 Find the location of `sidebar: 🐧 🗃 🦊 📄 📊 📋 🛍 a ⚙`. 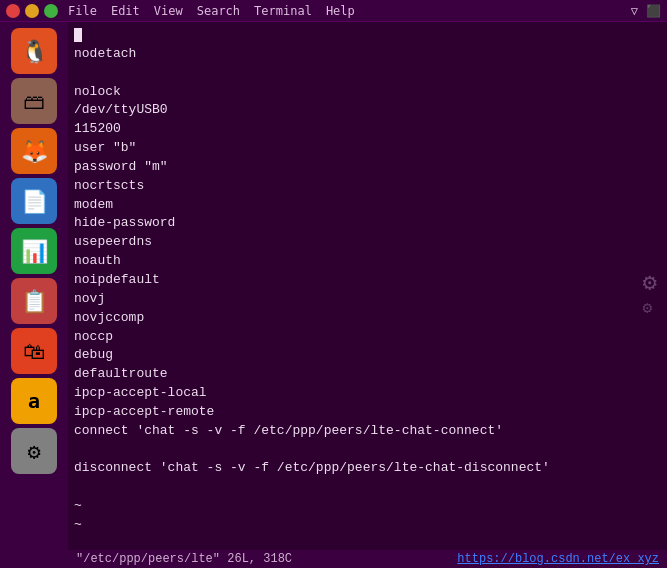

sidebar: 🐧 🗃 🦊 📄 📊 📋 🛍 a ⚙ is located at coordinates (34, 295).